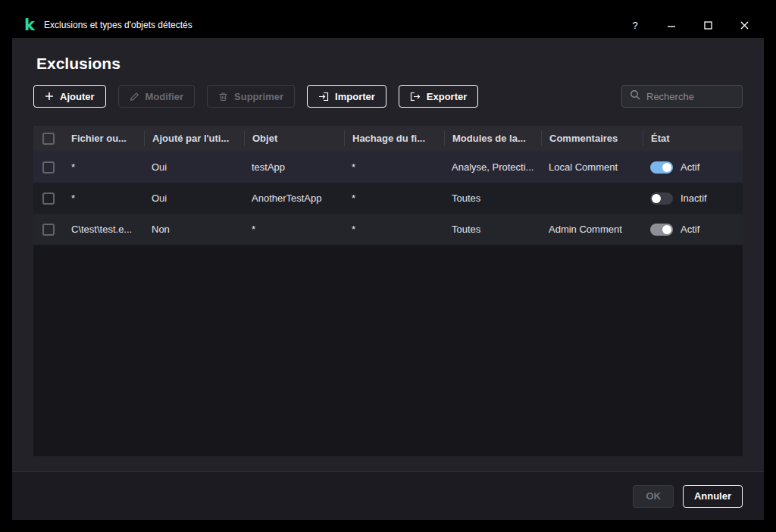 This screenshot has width=776, height=532. Describe the element at coordinates (712, 496) in the screenshot. I see `cancel-button: Annuler` at that location.